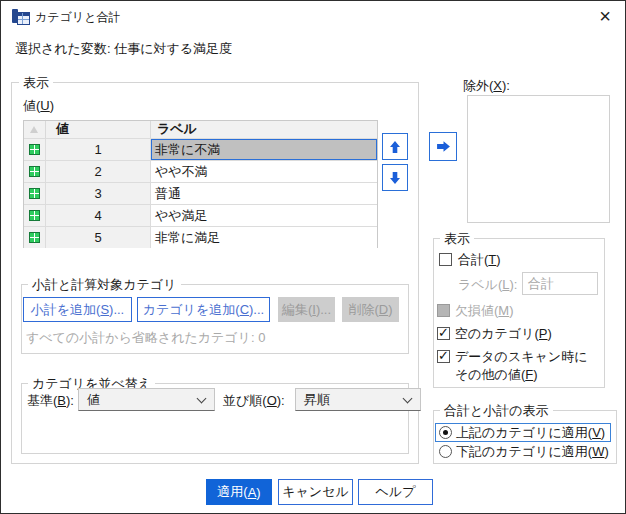  I want to click on sort-by-select: 値, so click(146, 400).